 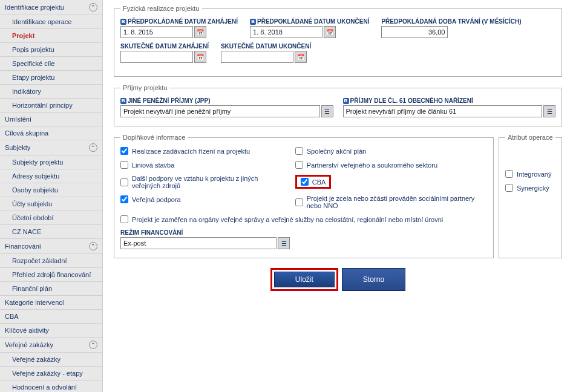 What do you see at coordinates (51, 190) in the screenshot?
I see `nav-item-13: Osoby subjektu` at bounding box center [51, 190].